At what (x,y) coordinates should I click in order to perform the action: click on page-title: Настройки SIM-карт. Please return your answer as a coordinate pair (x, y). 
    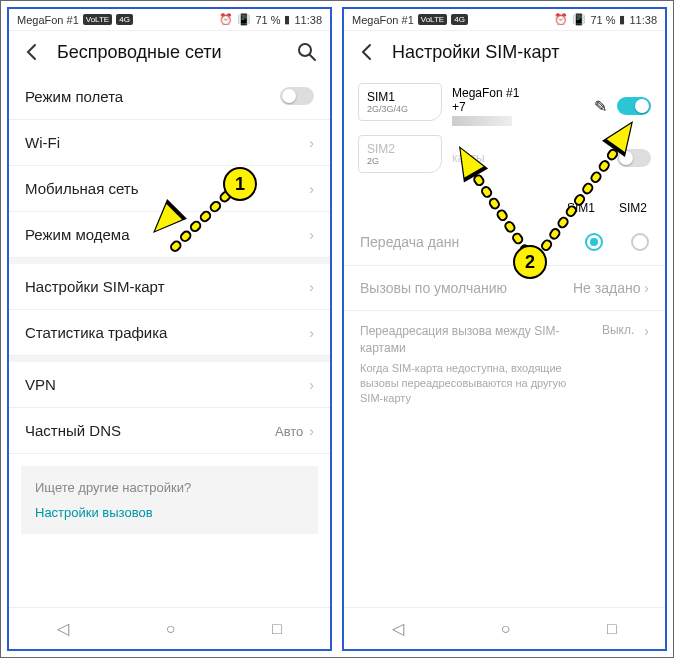
    Looking at the image, I should click on (522, 52).